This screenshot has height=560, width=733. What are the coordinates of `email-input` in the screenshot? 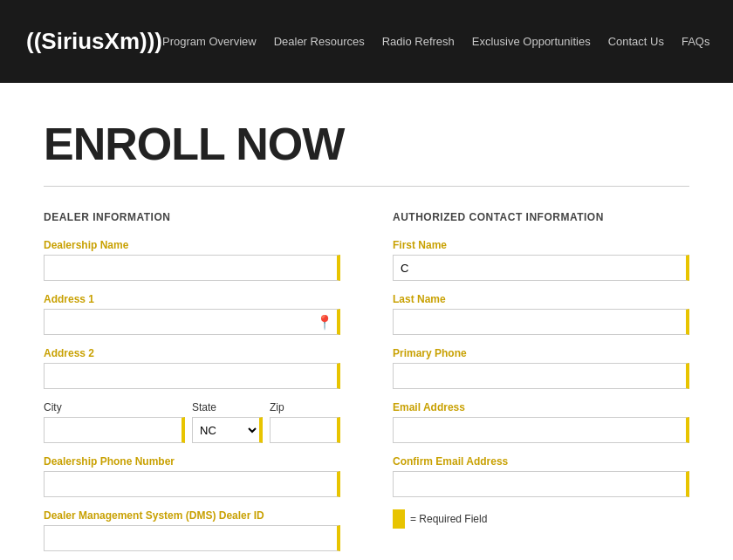 It's located at (541, 430).